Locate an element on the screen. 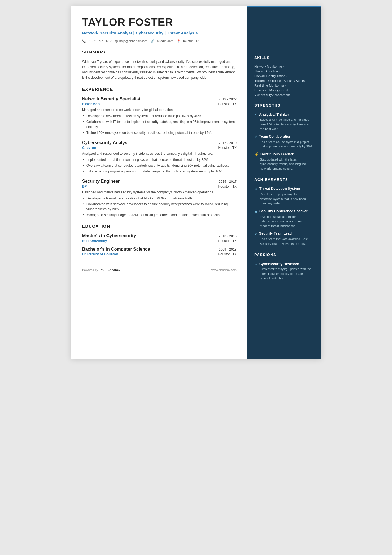 The width and height of the screenshot is (392, 555). bullet-item: Collaborated with IT teams to implement … is located at coordinates (159, 124).